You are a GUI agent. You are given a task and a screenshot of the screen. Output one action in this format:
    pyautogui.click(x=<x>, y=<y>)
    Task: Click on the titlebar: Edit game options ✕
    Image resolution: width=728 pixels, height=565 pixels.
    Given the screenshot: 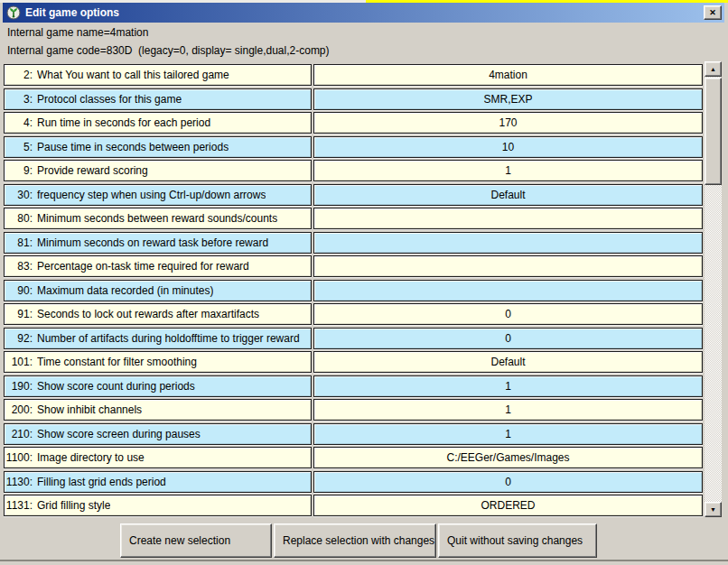 What is the action you would take?
    pyautogui.click(x=363, y=13)
    